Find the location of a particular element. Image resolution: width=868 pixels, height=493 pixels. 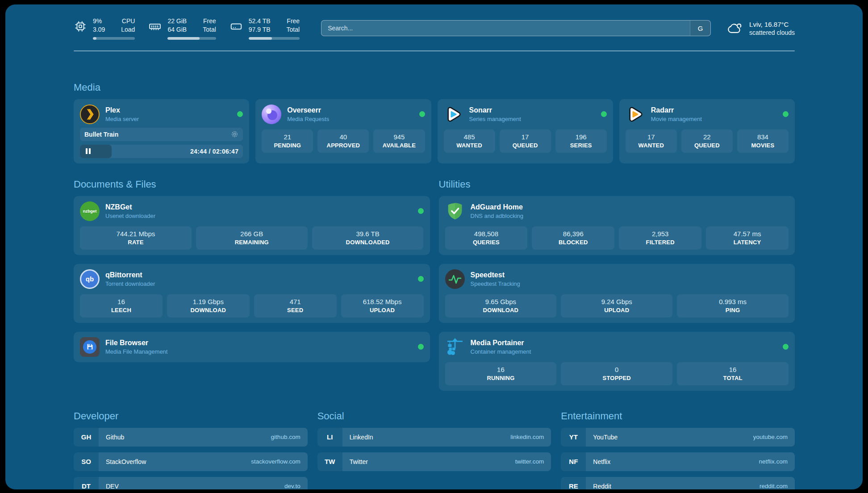

stat-remaining: 266 GBREMAINING is located at coordinates (252, 238).